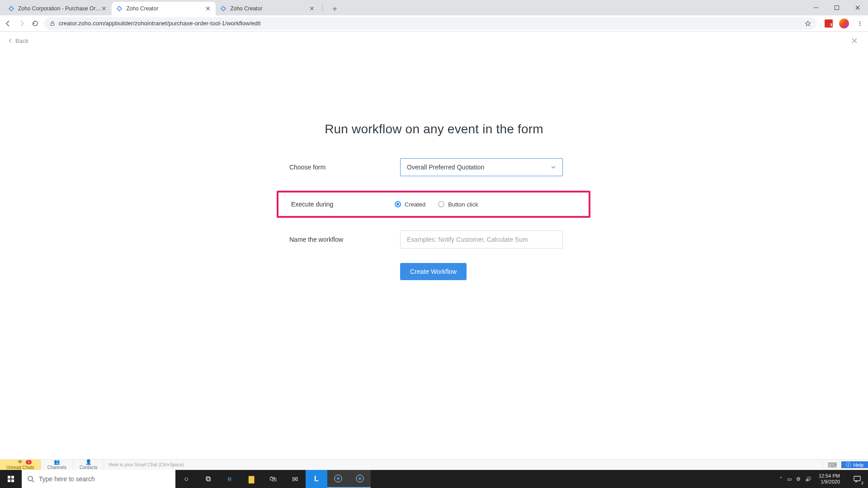 The image size is (868, 488). Describe the element at coordinates (434, 219) in the screenshot. I see `workflow-form: Choose form Overall Preferred Quotation …` at that location.